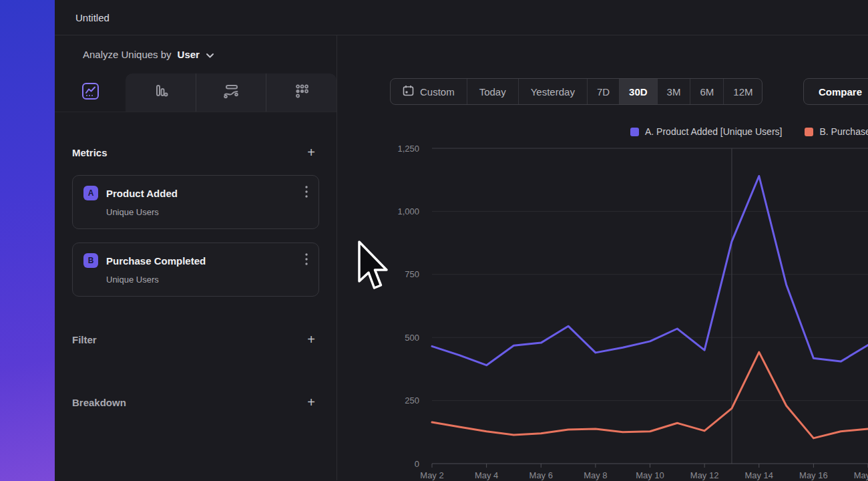 This screenshot has width=868, height=481. What do you see at coordinates (311, 402) in the screenshot?
I see `add-breakdown-button: +` at bounding box center [311, 402].